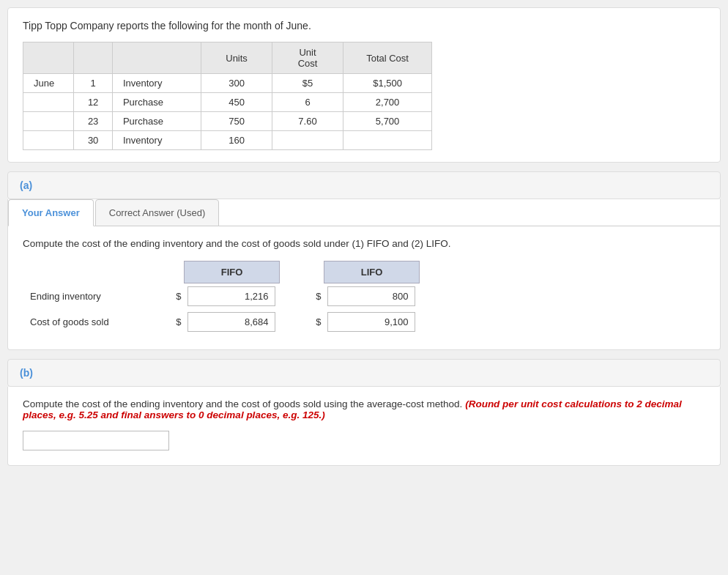 The height and width of the screenshot is (575, 728). I want to click on cell-units: 160, so click(237, 141).